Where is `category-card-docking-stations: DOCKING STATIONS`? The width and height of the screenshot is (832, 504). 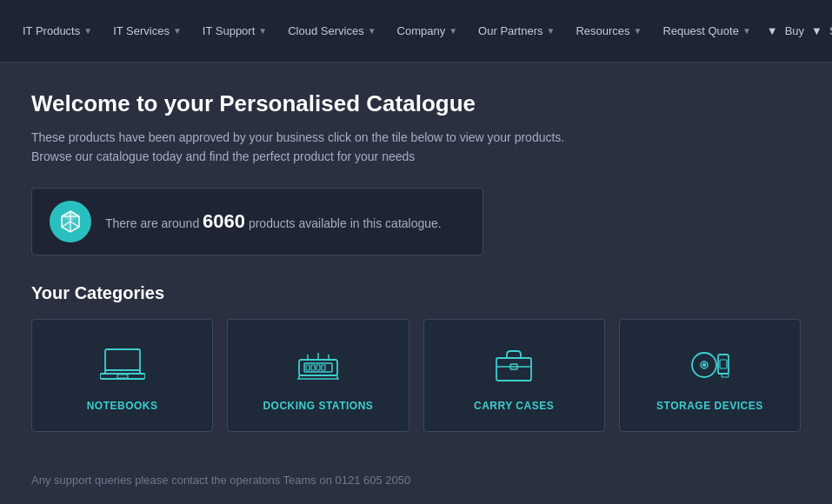
category-card-docking-stations: DOCKING STATIONS is located at coordinates (318, 375).